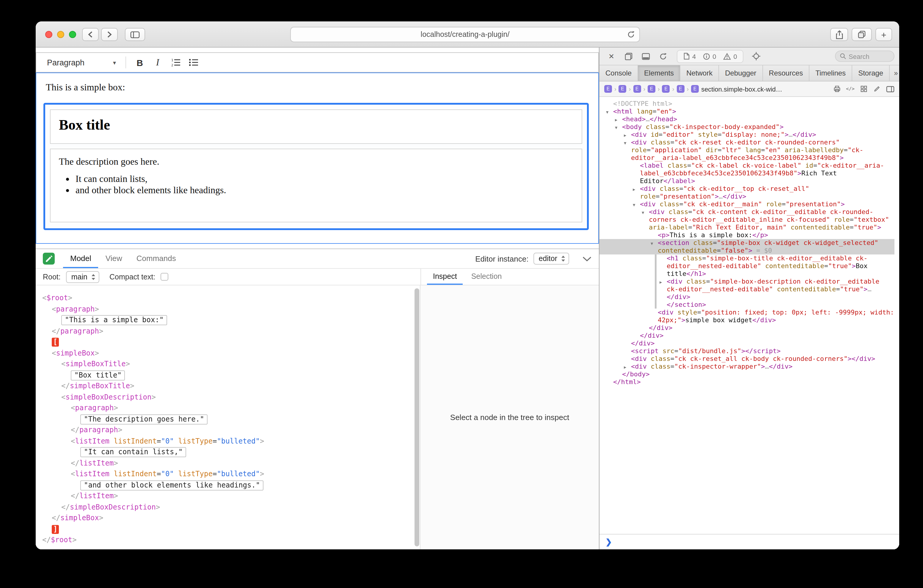 This screenshot has height=588, width=923. What do you see at coordinates (611, 56) in the screenshot?
I see `close-devtools-button: ✕` at bounding box center [611, 56].